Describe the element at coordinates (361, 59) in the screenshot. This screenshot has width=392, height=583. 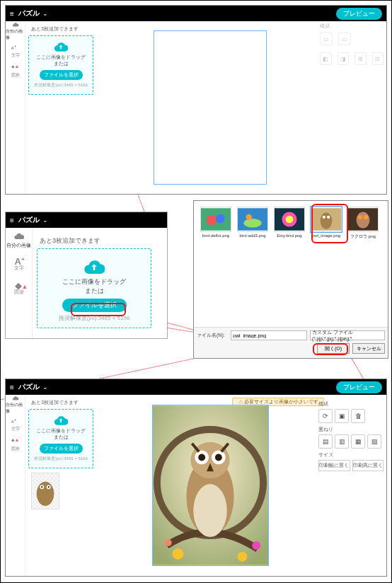
I see `inspector-tool: ⊞` at that location.